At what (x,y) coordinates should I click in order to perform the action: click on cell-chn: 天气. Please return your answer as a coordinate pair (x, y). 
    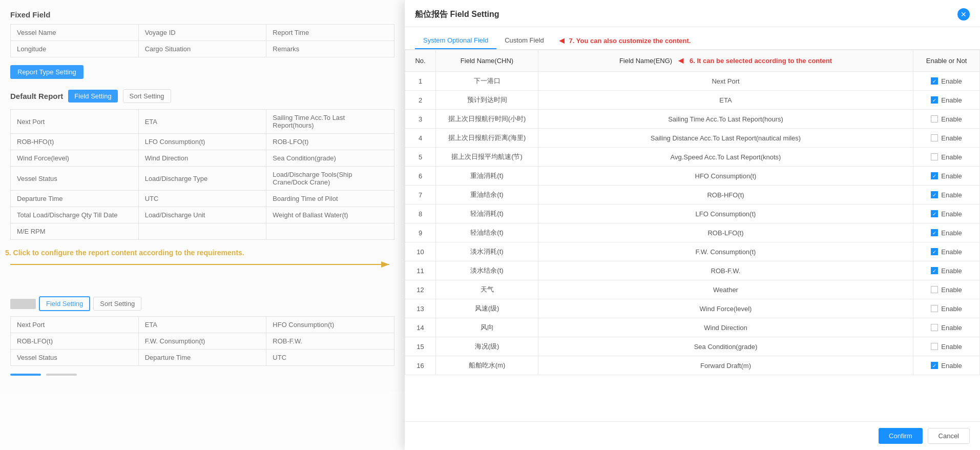
    Looking at the image, I should click on (487, 290).